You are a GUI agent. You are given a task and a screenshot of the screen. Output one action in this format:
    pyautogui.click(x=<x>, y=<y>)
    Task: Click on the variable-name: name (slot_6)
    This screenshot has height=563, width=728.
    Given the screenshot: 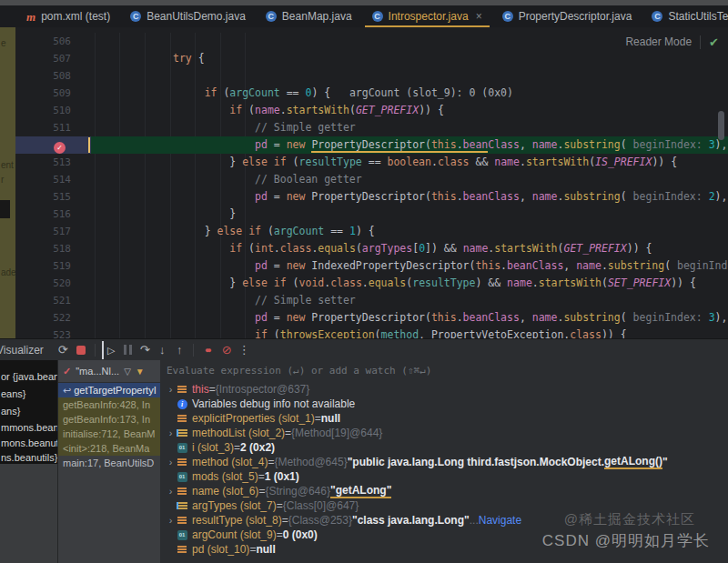 What is the action you would take?
    pyautogui.click(x=226, y=491)
    